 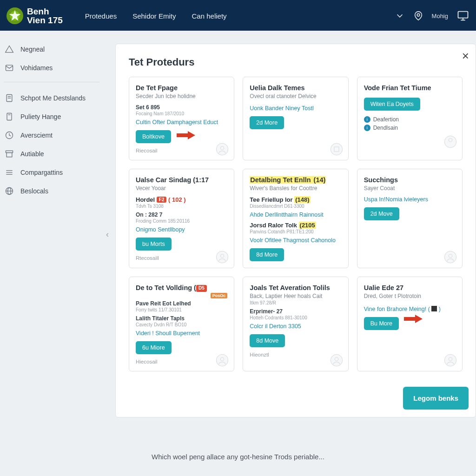 I want to click on arrow-right-icon, so click(x=186, y=135).